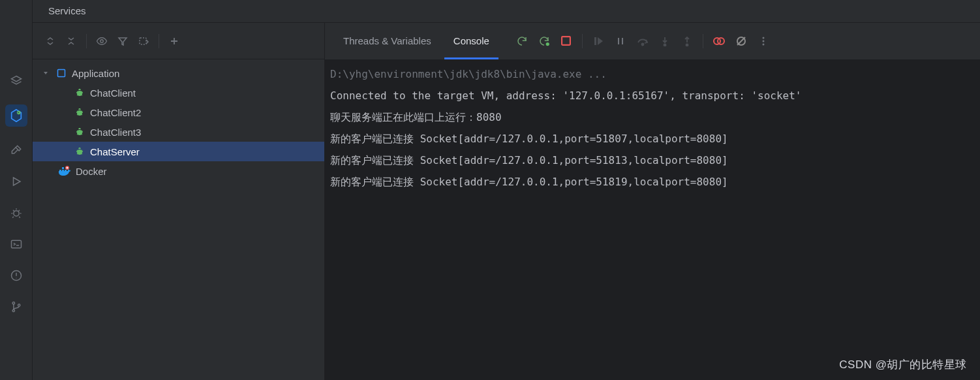  Describe the element at coordinates (179, 151) in the screenshot. I see `tree-node-run-config: ChatServer` at that location.